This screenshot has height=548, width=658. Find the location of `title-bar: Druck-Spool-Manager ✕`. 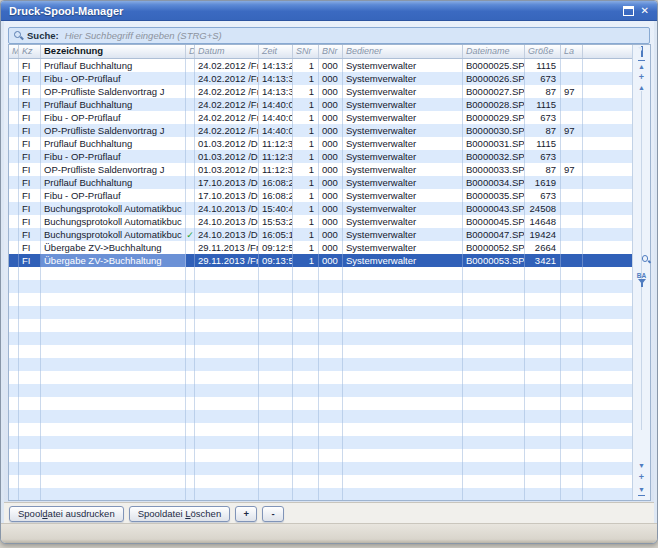

title-bar: Druck-Spool-Manager ✕ is located at coordinates (329, 11).